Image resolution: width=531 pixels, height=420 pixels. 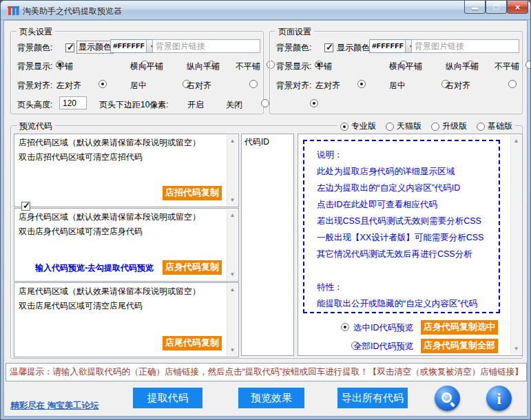 What do you see at coordinates (459, 328) in the screenshot?
I see `copy-selected-button: 店身代码复制选中` at bounding box center [459, 328].